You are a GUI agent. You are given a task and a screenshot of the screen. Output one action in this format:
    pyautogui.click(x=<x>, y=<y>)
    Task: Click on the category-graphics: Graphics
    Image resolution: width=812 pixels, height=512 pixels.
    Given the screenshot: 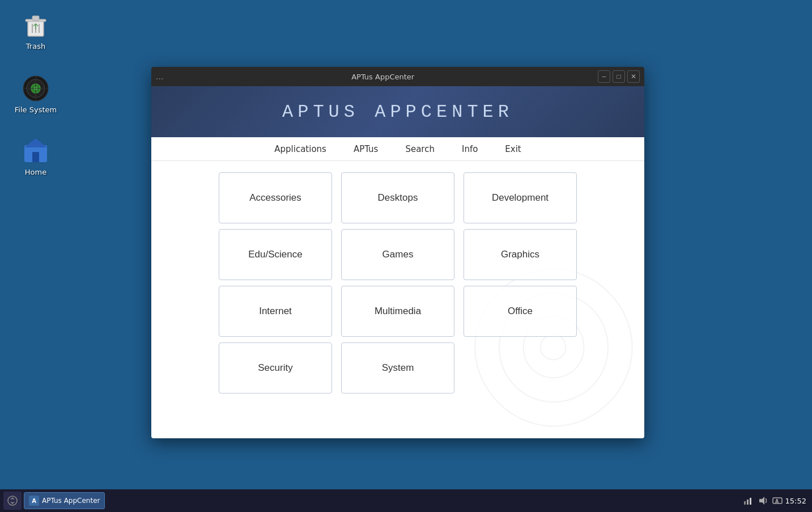 What is the action you would take?
    pyautogui.click(x=520, y=255)
    